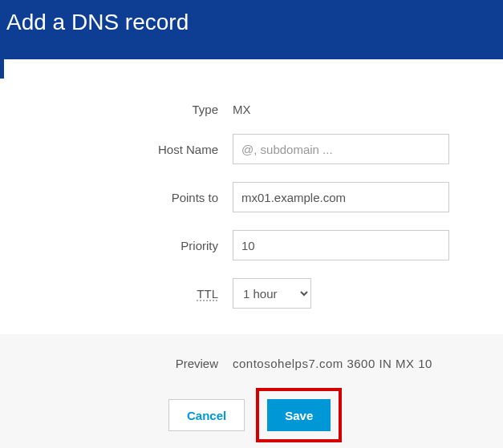 This screenshot has height=448, width=503. What do you see at coordinates (252, 197) in the screenshot?
I see `pointsto-row: Points to` at bounding box center [252, 197].